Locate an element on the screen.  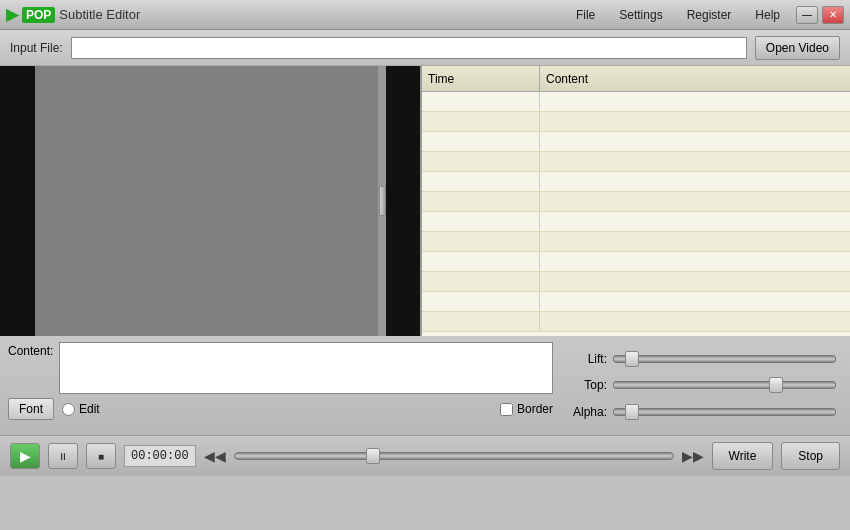
menu-settings: Settings is located at coordinates (640, 15).